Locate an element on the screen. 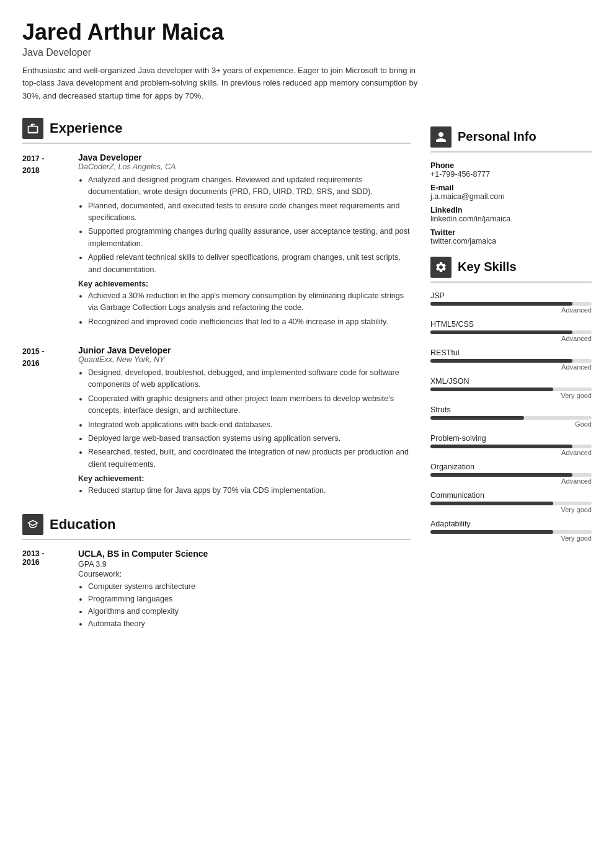 This screenshot has height=868, width=614. skill-name: Adaptability is located at coordinates (511, 524).